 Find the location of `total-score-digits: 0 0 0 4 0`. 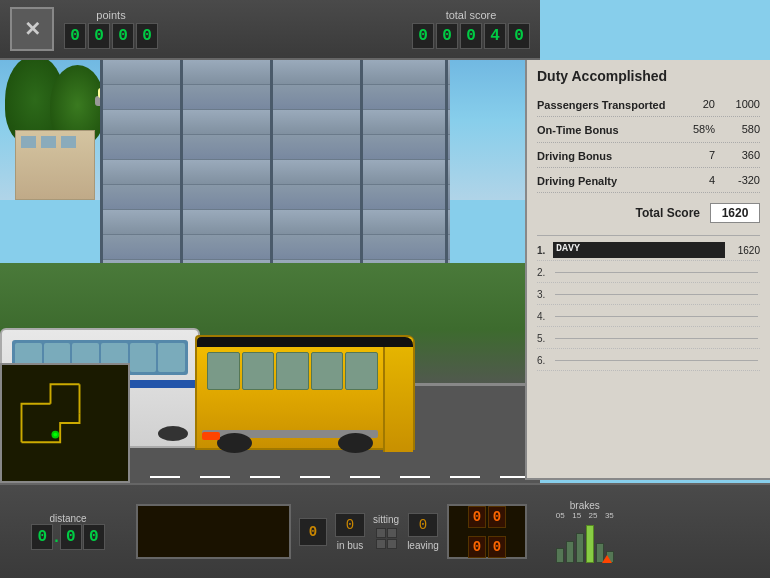

total-score-digits: 0 0 0 4 0 is located at coordinates (471, 36).